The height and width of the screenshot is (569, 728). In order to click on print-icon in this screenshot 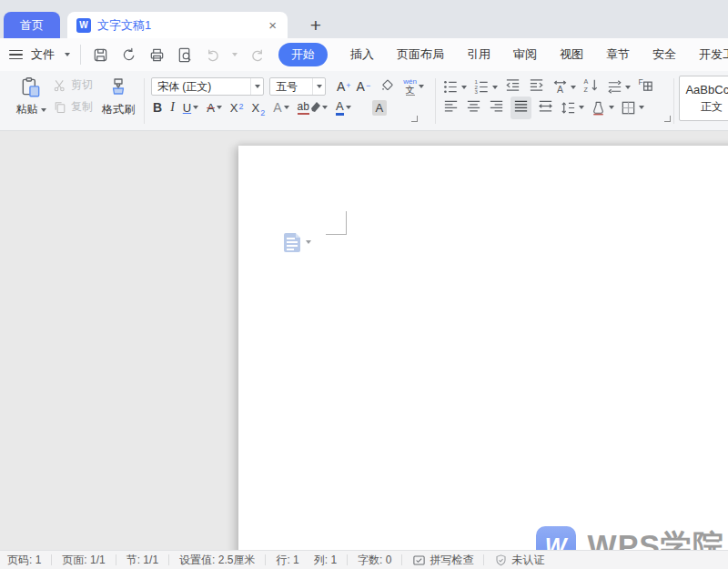, I will do `click(157, 55)`.